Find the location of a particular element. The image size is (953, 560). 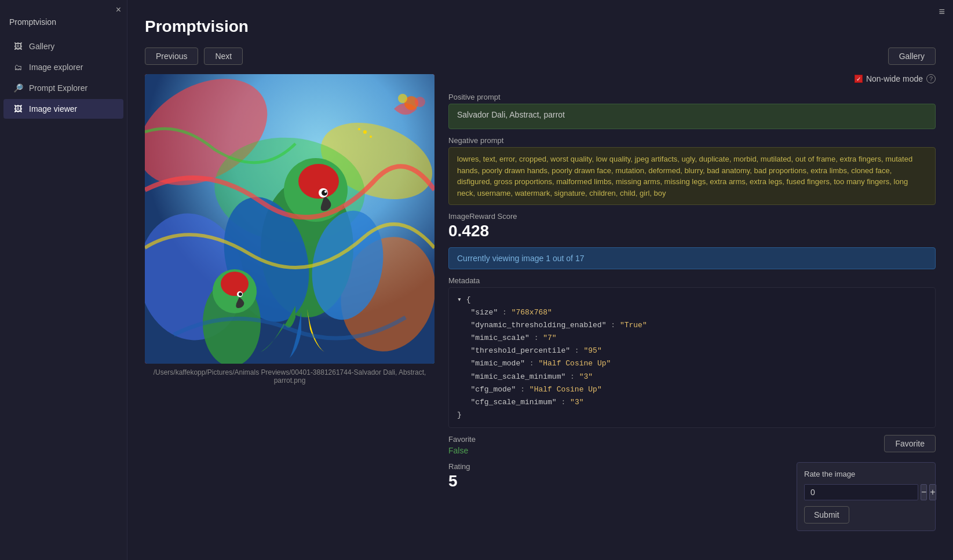

favorite-section: Favorite False Favorite is located at coordinates (692, 445).